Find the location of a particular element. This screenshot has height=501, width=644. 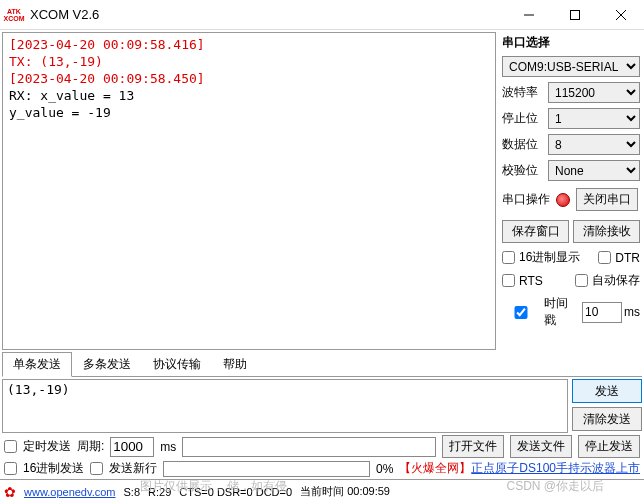

tab-1: 多条发送 is located at coordinates (107, 364).